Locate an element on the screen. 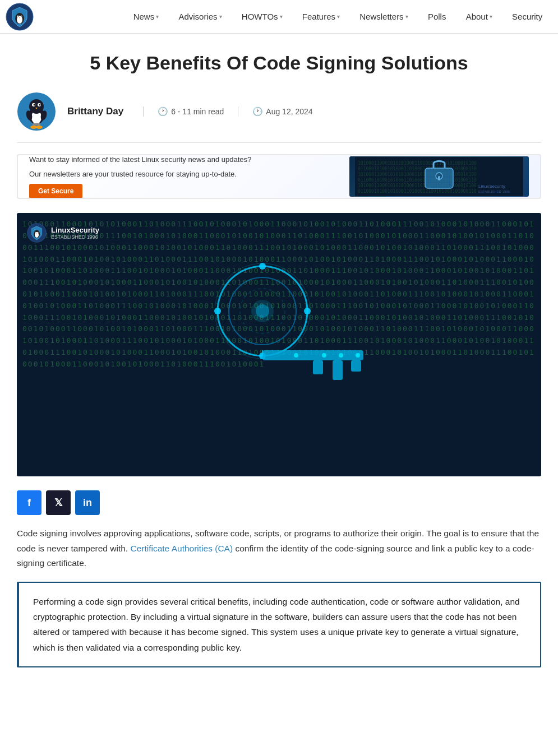  article-intro: Code signing involves approving applicat… is located at coordinates (279, 548).